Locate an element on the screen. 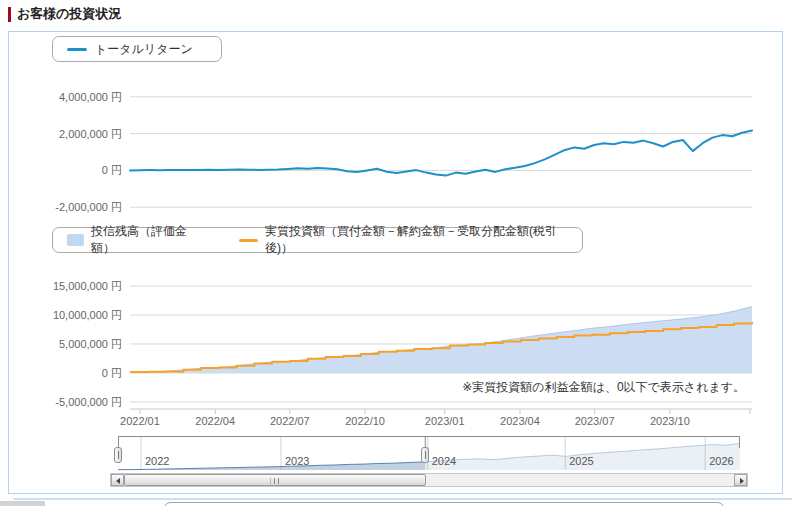 Image resolution: width=792 pixels, height=506 pixels. x-axis-label: 2023/07 is located at coordinates (595, 421).